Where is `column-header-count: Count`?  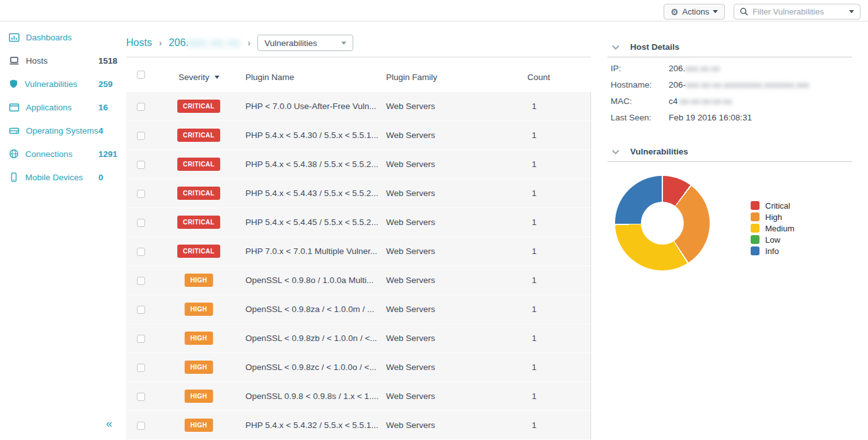
column-header-count: Count is located at coordinates (539, 77).